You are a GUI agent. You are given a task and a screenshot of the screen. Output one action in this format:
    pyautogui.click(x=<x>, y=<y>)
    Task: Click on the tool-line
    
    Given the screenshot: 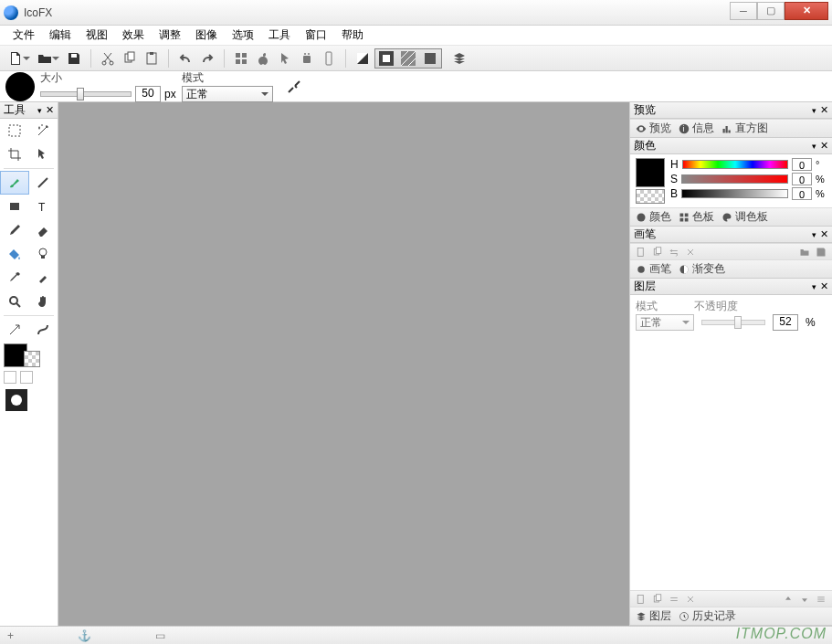 What is the action you would take?
    pyautogui.click(x=44, y=183)
    